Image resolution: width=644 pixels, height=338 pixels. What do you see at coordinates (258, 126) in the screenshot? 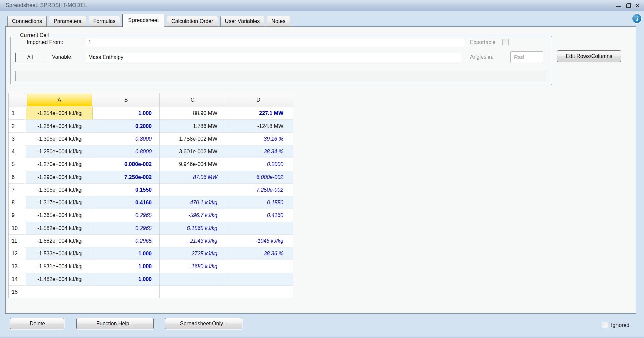
I see `cell-D2: -124.8 MW` at bounding box center [258, 126].